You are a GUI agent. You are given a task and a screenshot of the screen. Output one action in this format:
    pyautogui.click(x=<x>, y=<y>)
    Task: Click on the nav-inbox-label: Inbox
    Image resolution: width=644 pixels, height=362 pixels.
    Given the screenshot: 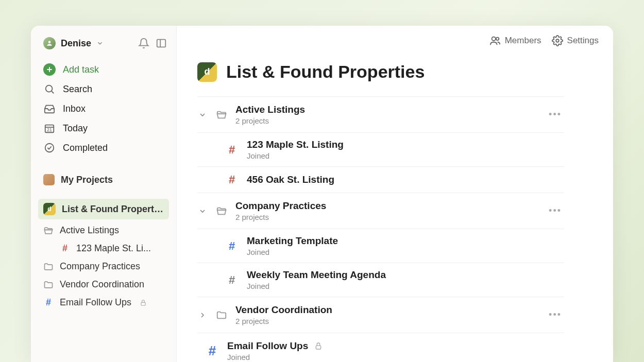 What is the action you would take?
    pyautogui.click(x=74, y=109)
    